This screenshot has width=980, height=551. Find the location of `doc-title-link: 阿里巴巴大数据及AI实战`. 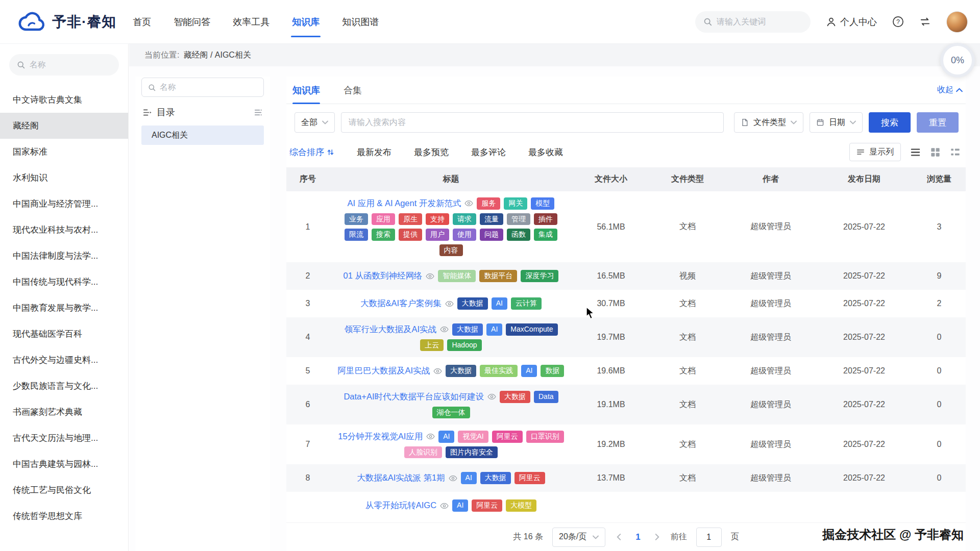

doc-title-link: 阿里巴巴大数据及AI实战 is located at coordinates (384, 371).